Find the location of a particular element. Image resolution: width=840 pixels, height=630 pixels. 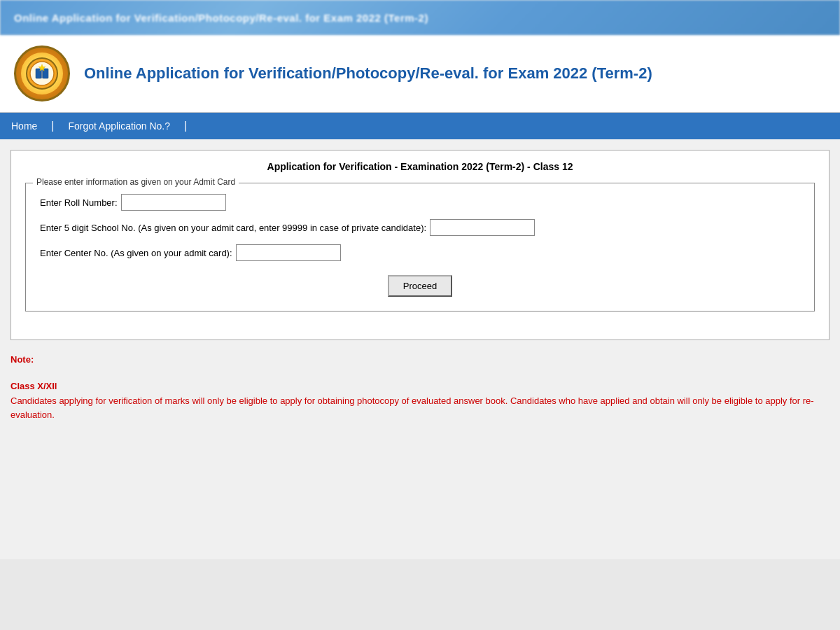

top-banner-text: Online Application for Verification/Phot… is located at coordinates (221, 18).